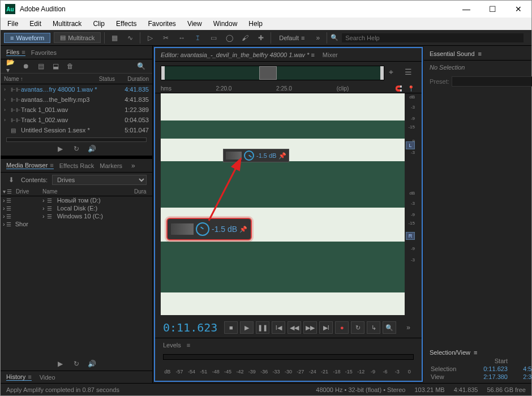  What do you see at coordinates (100, 180) in the screenshot?
I see `mb-contents-select: Drives` at bounding box center [100, 180].